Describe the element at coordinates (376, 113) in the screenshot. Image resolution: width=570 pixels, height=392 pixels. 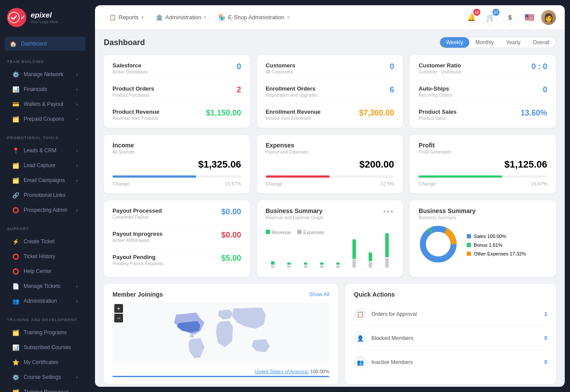
I see `stat-value-enrollment-revenue: $7,300.00` at that location.